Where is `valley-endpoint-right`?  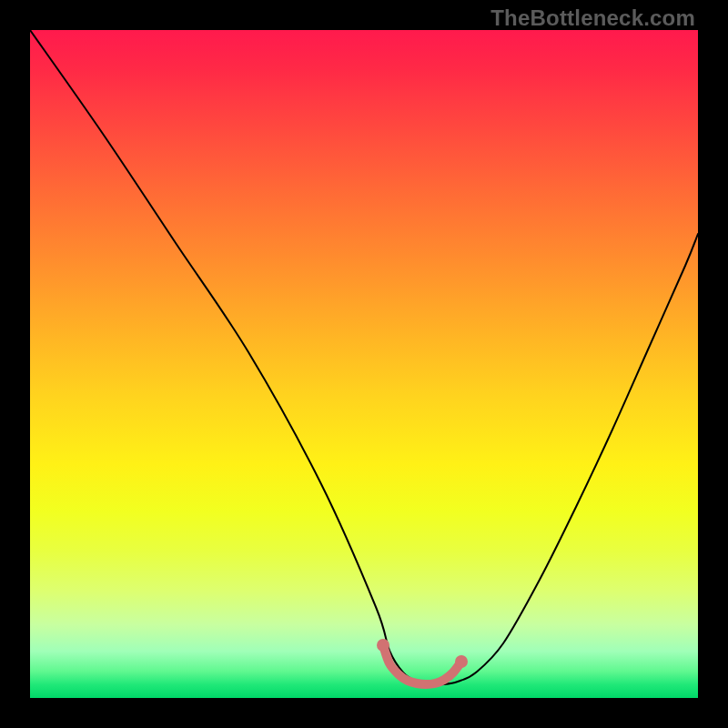
valley-endpoint-right is located at coordinates (461, 662).